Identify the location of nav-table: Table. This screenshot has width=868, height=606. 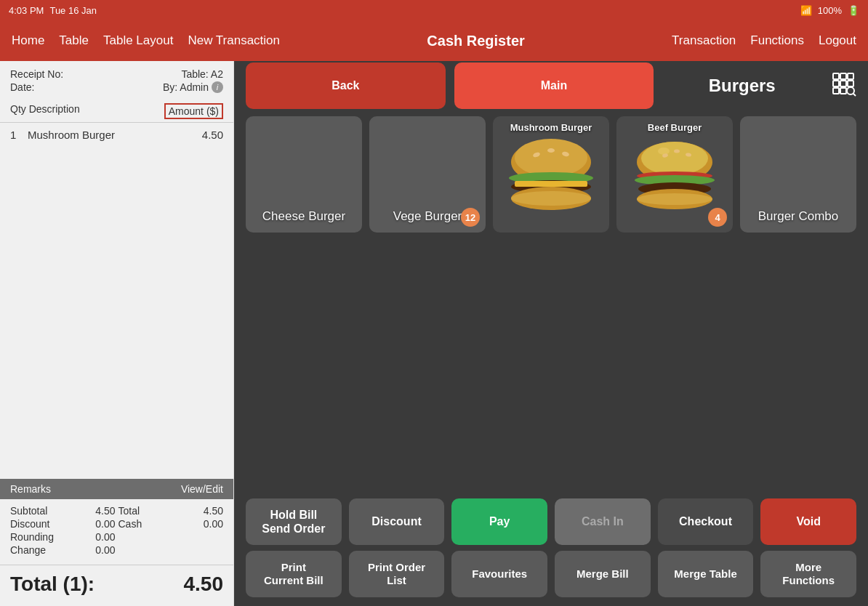
(74, 41).